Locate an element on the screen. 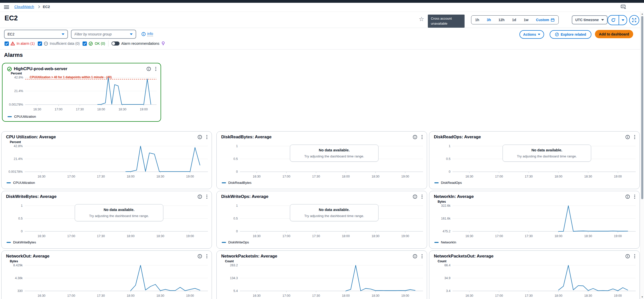 The image size is (644, 299). star-favorite-icon: ☆ is located at coordinates (422, 19).